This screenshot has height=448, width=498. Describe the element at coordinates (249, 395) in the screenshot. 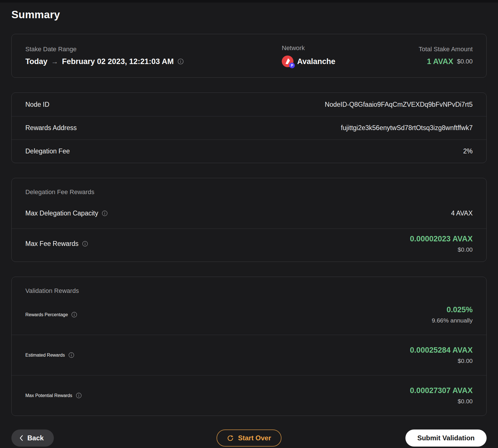

I see `max-potential-rewards-row: Max Potential Rewards 0.00027307 AVAX $0…` at that location.